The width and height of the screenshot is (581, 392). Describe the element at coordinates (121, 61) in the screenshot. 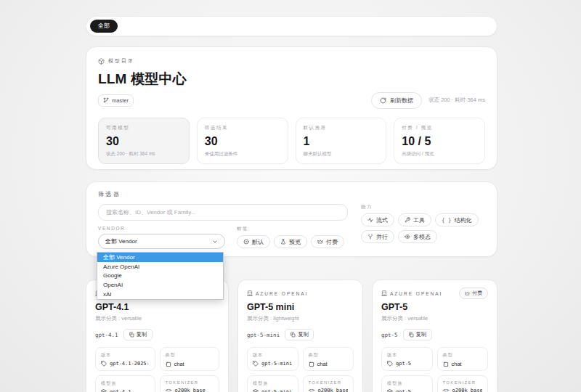

I see `catalog-eyebrow-label: 模型目录` at that location.